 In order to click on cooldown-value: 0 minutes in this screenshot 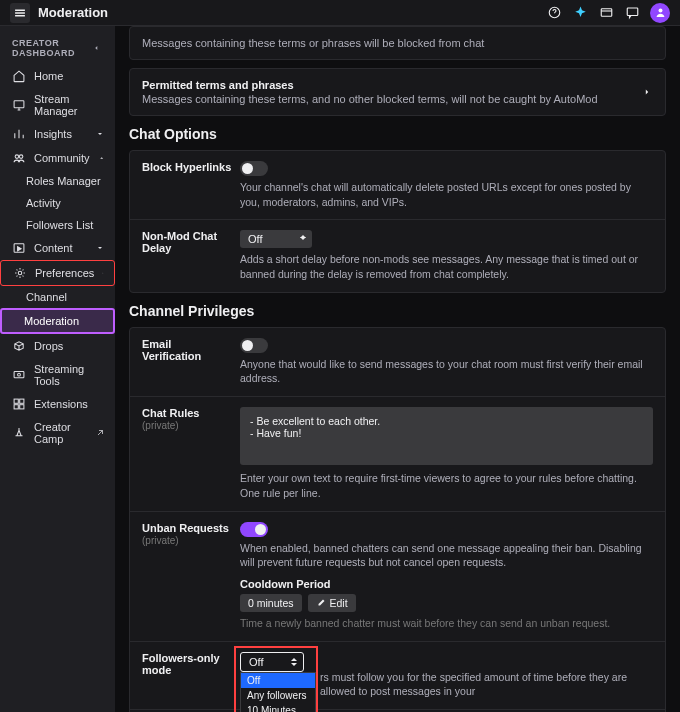, I will do `click(271, 603)`.